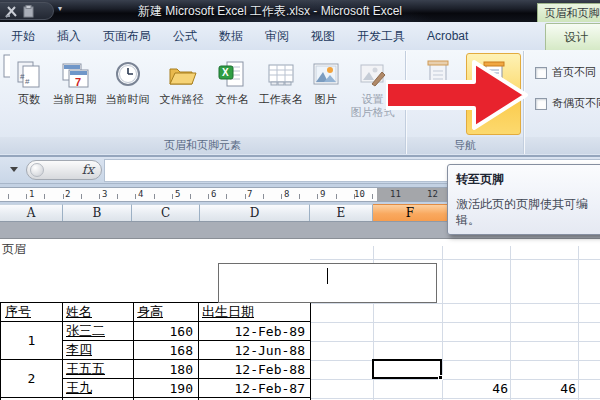 This screenshot has height=400, width=600. Describe the element at coordinates (98, 312) in the screenshot. I see `header-cell: 姓名` at that location.